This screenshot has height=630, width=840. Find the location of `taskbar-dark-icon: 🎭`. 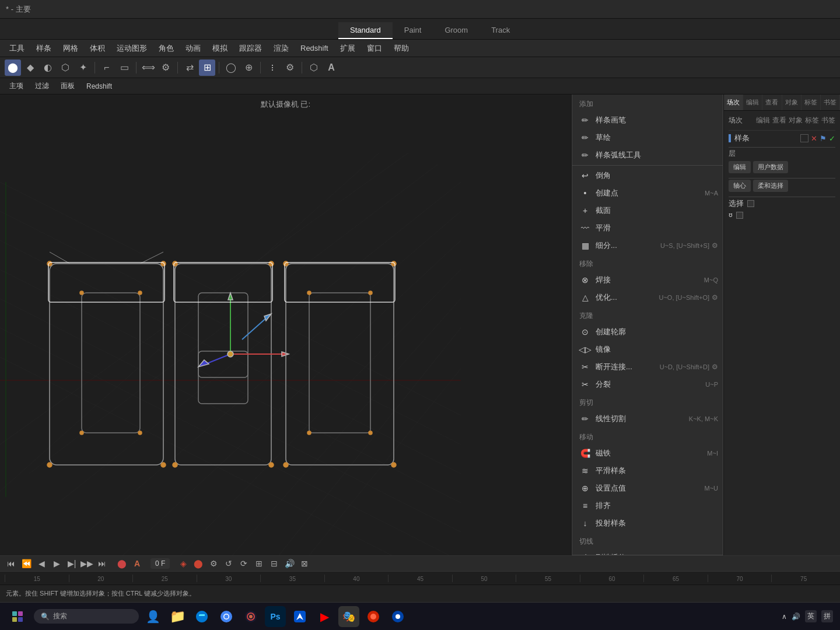

taskbar-dark-icon: 🎭 is located at coordinates (349, 617).